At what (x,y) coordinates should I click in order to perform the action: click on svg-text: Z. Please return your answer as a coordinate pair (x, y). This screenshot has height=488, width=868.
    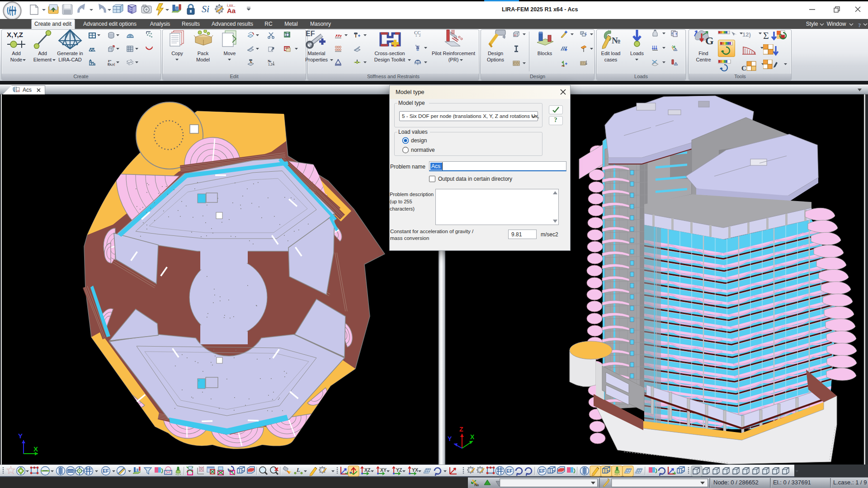
    Looking at the image, I should click on (461, 429).